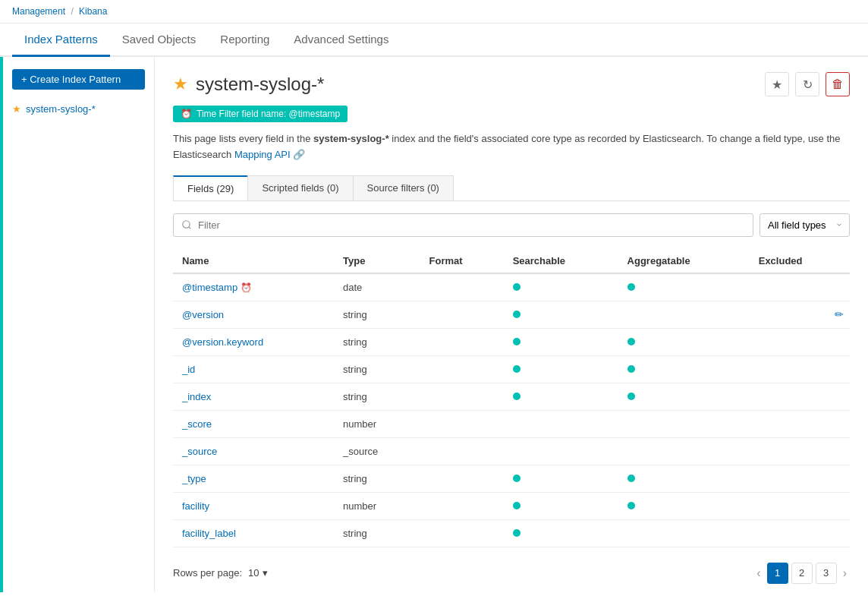 The height and width of the screenshot is (596, 868). Describe the element at coordinates (259, 84) in the screenshot. I see `pattern-name: system-syslog-*` at that location.